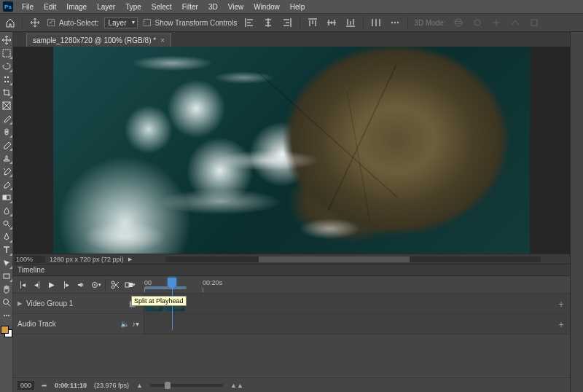  What do you see at coordinates (44, 385) in the screenshot?
I see `render-icon: ➦` at bounding box center [44, 385].